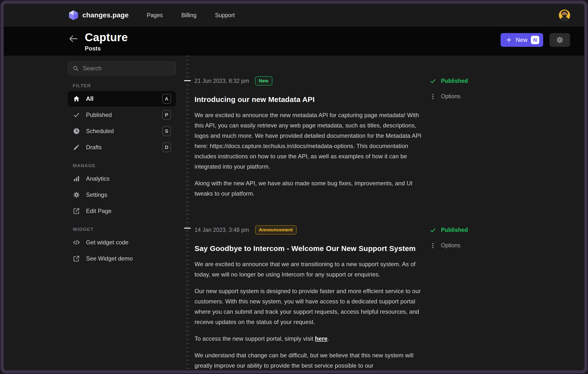 The height and width of the screenshot is (374, 588). Describe the element at coordinates (310, 100) in the screenshot. I see `post-1-title: Introducing our new Metadata API` at that location.